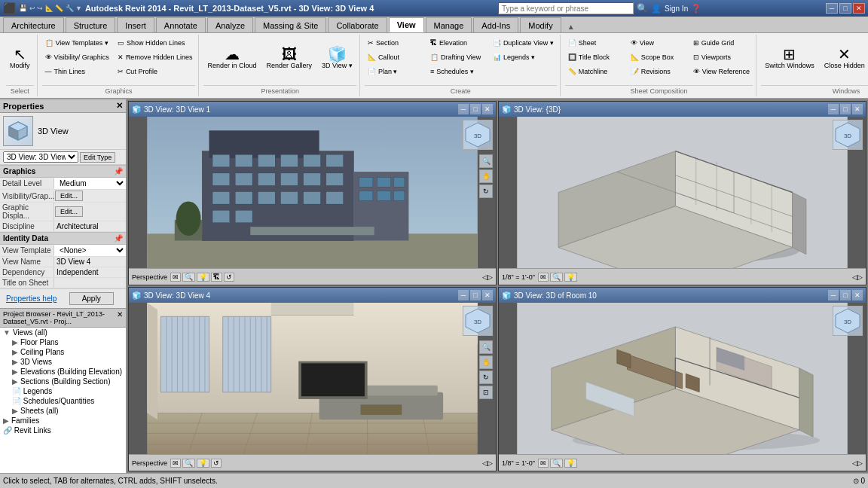 This screenshot has height=488, width=868. I want to click on sheet-btn: 📄 Sheet, so click(595, 43).